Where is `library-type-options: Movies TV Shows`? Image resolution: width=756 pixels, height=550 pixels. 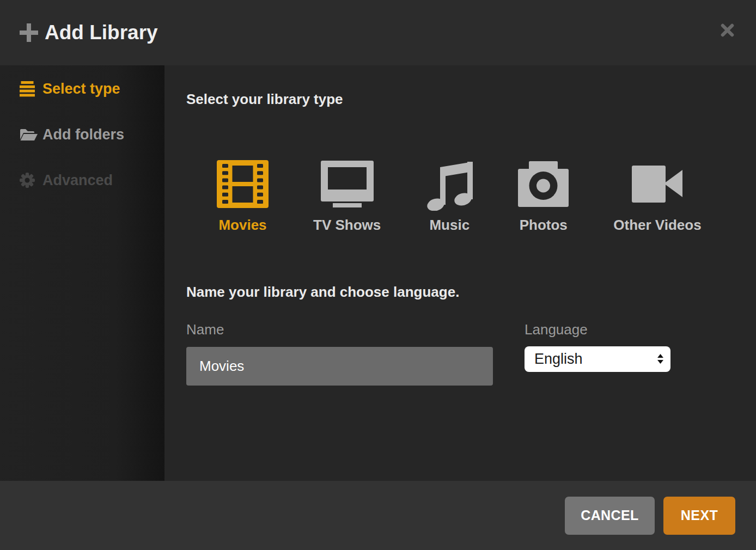
library-type-options: Movies TV Shows is located at coordinates (459, 195).